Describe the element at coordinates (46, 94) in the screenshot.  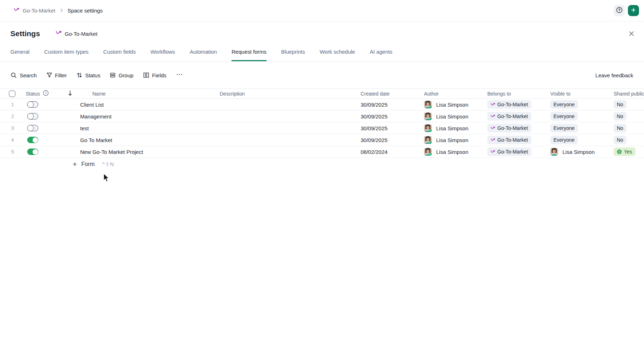
I see `status-help-icon: ?` at that location.